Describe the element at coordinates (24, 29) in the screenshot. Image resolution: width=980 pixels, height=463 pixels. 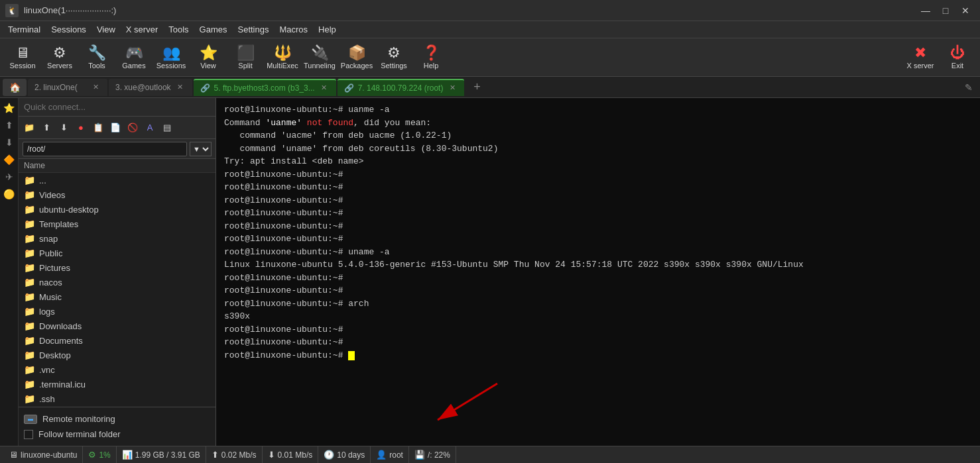
I see `menu-terminal: Terminal` at that location.